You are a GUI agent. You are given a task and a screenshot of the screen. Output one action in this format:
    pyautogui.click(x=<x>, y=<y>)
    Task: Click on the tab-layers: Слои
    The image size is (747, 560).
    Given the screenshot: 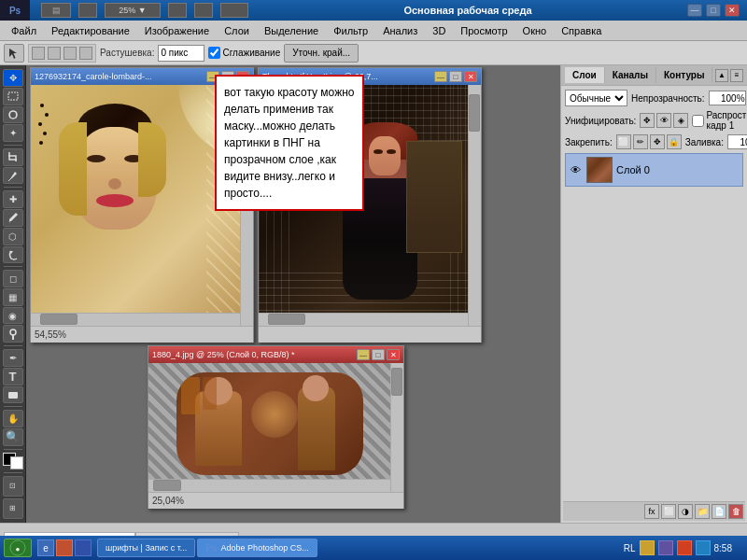 What is the action you would take?
    pyautogui.click(x=585, y=75)
    